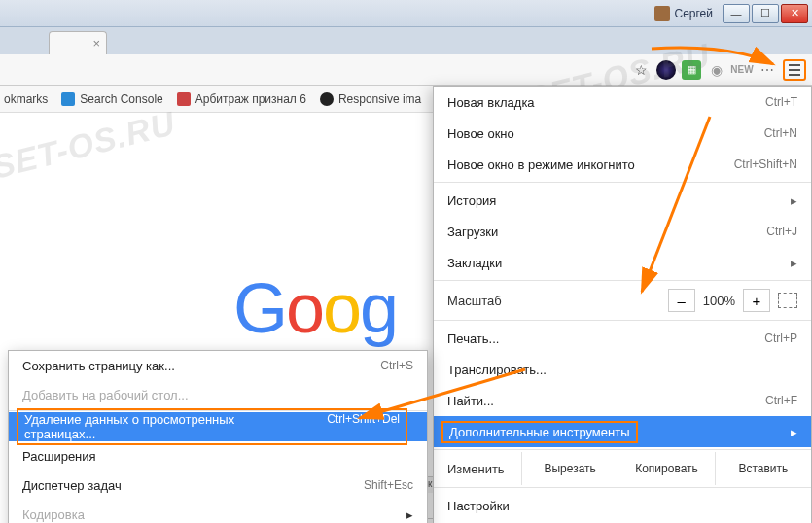  I want to click on extension-icon: NEW, so click(742, 70).